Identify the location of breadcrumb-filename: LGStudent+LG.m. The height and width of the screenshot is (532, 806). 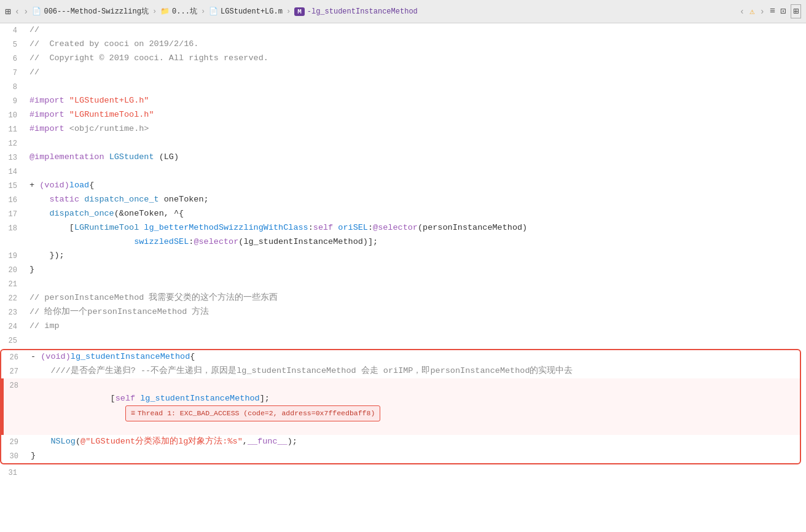
(252, 12).